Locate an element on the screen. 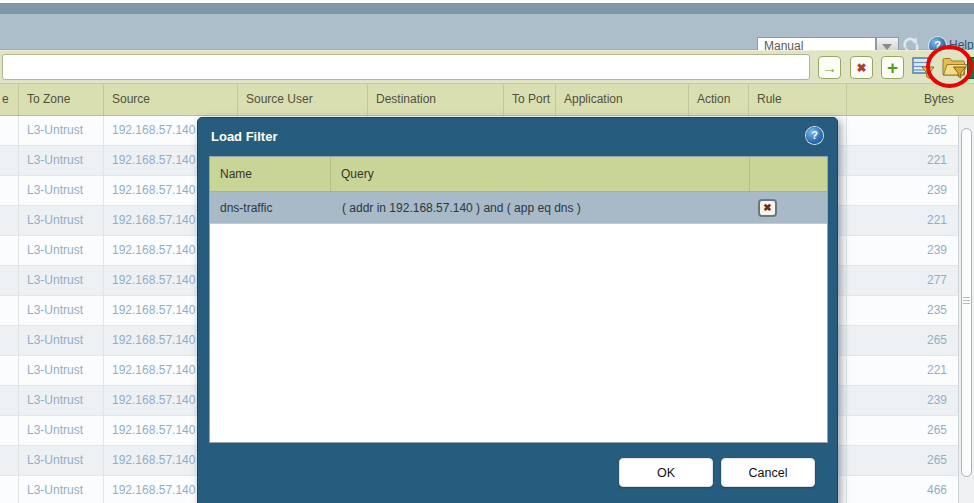 The height and width of the screenshot is (503, 974). save-filter-button is located at coordinates (924, 68).